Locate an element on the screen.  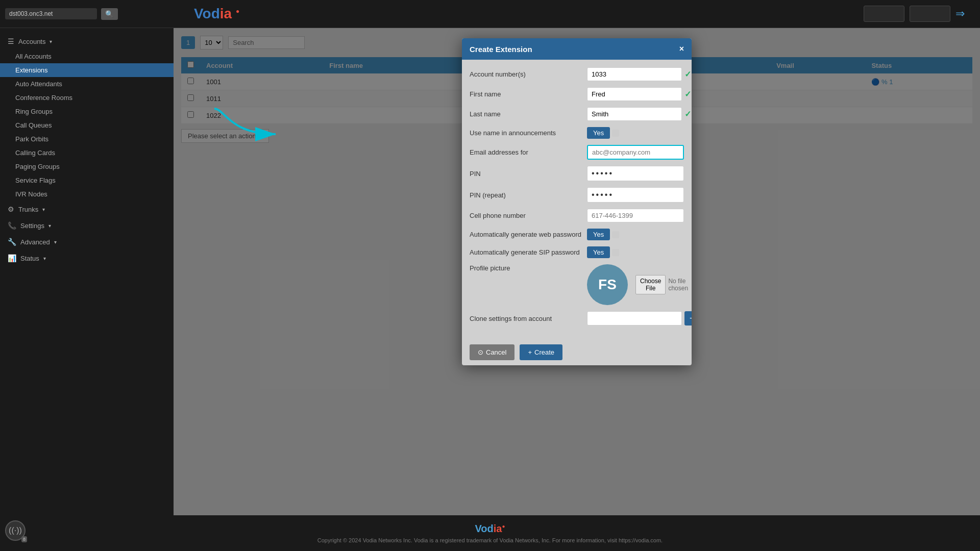
profile-picture-area: FS Choose File No file chosen is located at coordinates (638, 285).